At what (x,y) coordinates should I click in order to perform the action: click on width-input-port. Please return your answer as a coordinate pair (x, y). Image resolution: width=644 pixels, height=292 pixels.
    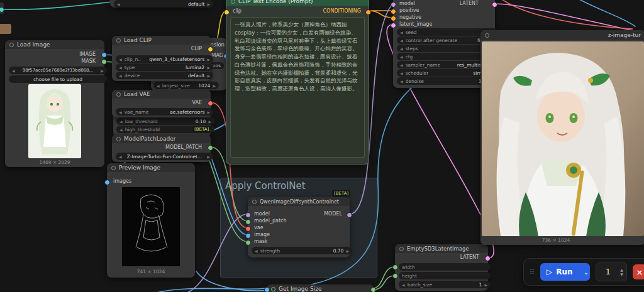
    Looking at the image, I should click on (395, 268).